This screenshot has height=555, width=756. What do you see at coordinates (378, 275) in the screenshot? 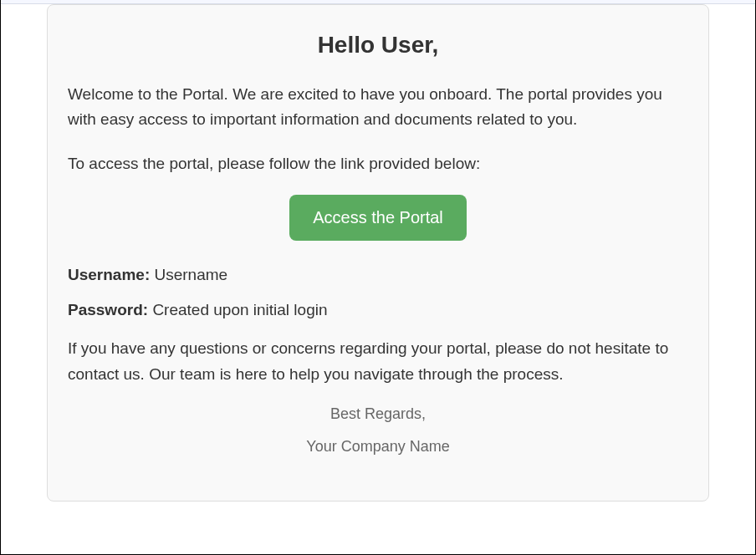
I see `username-line: Username` at bounding box center [378, 275].